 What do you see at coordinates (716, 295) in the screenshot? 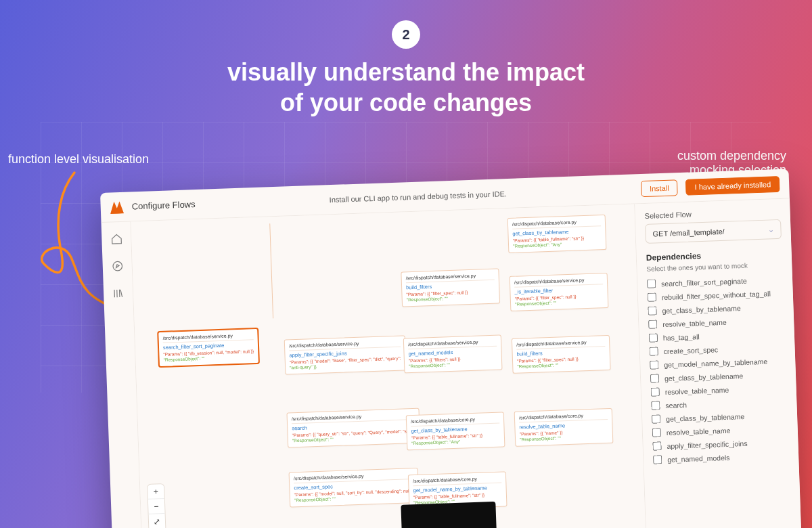
I see `dependency-label: rebuild_filter_spec_without_tag_all` at bounding box center [716, 295].